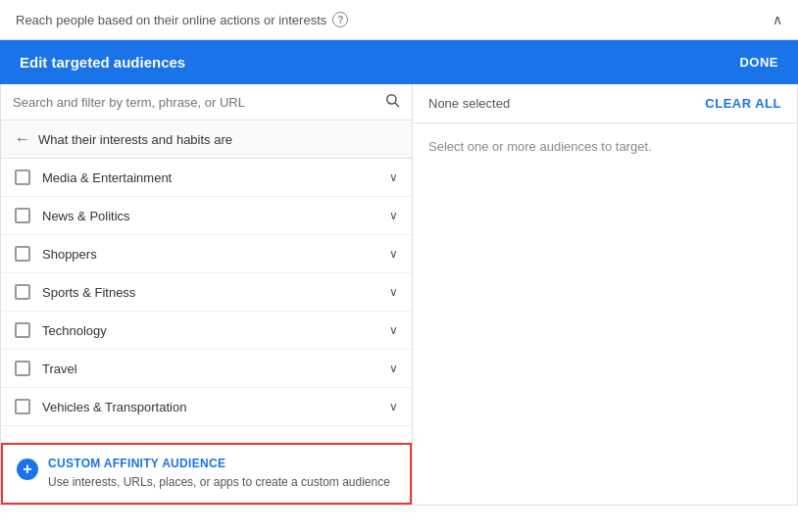 The image size is (798, 532). I want to click on checkbox-news, so click(23, 216).